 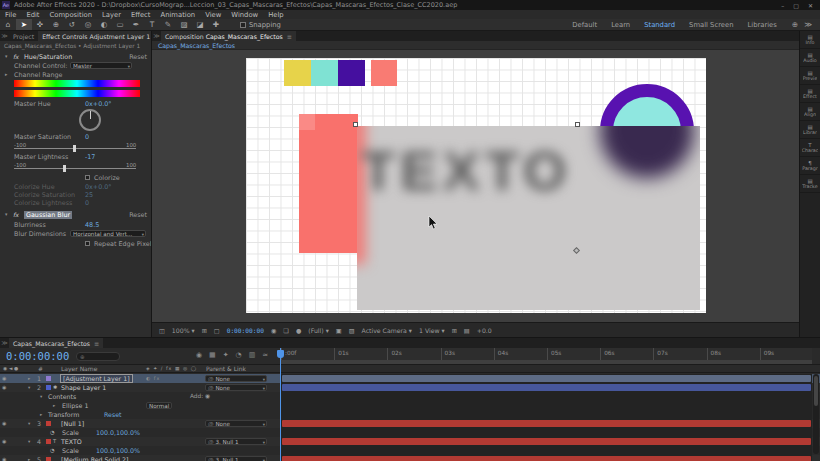 I want to click on layer-switches-icons: ◐ fx, so click(x=153, y=378).